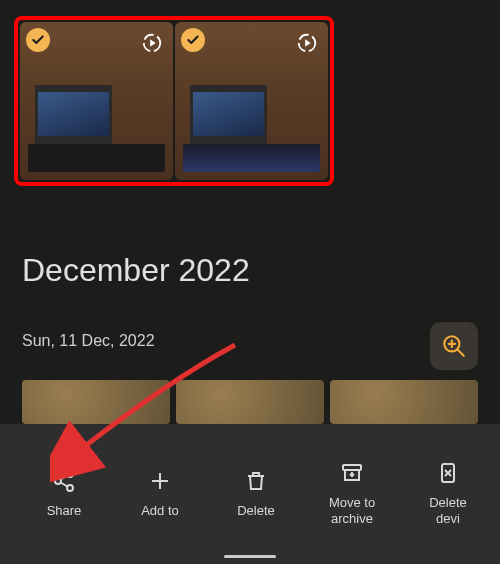 Image resolution: width=500 pixels, height=564 pixels. What do you see at coordinates (64, 511) in the screenshot?
I see `action-label: Share` at bounding box center [64, 511].